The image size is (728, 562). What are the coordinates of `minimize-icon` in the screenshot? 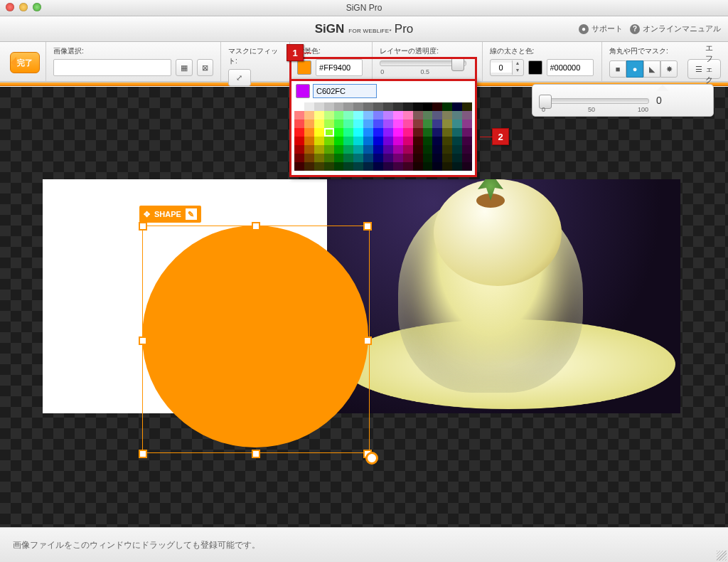 It's located at (23, 7).